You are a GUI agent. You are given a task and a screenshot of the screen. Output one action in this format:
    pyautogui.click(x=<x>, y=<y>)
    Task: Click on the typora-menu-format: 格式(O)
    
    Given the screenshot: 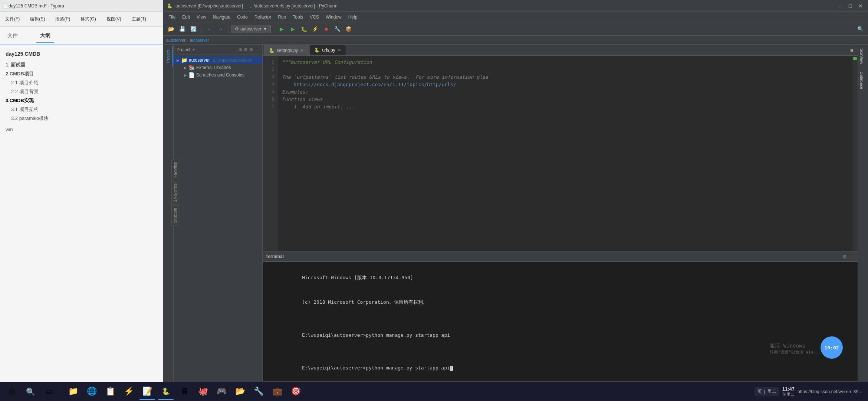 What is the action you would take?
    pyautogui.click(x=88, y=19)
    